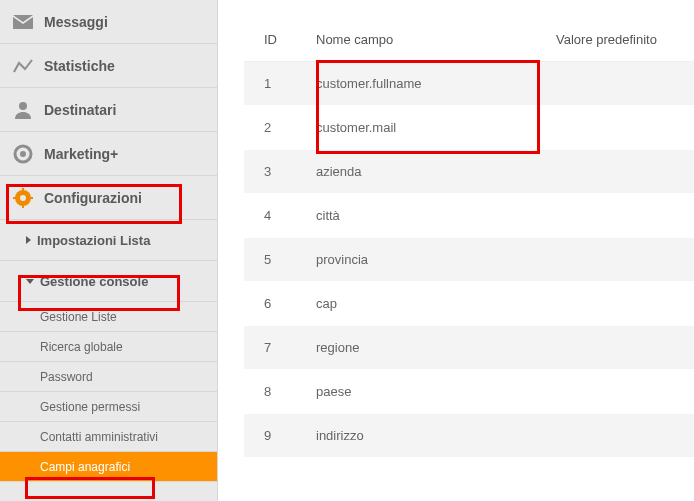  Describe the element at coordinates (424, 348) in the screenshot. I see `cell-name: regione` at that location.